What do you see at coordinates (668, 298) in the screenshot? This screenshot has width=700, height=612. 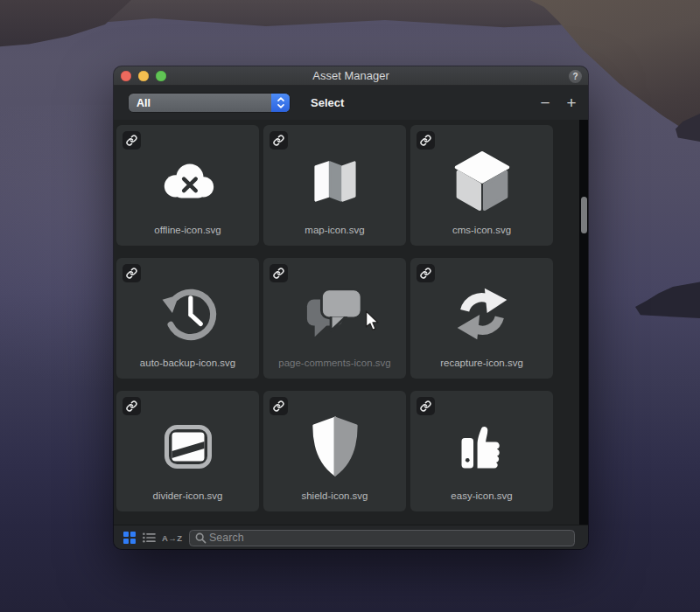 I see `rock-islet` at bounding box center [668, 298].